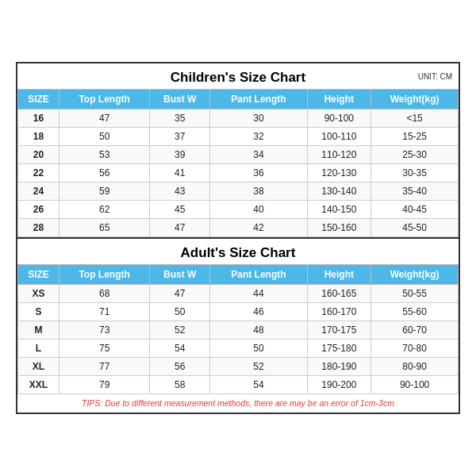 The height and width of the screenshot is (476, 476). I want to click on weight-cell: 45-50, so click(415, 228).